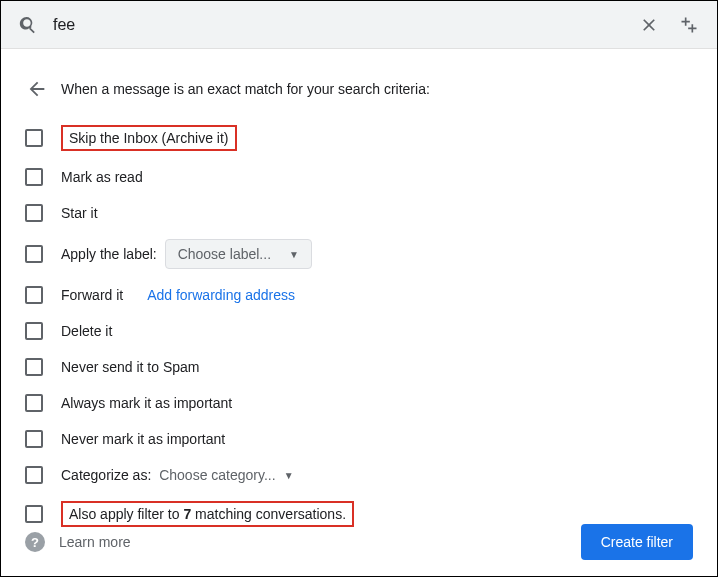 This screenshot has width=718, height=577. What do you see at coordinates (246, 89) in the screenshot?
I see `header-text: When a message is an exact match for you…` at bounding box center [246, 89].